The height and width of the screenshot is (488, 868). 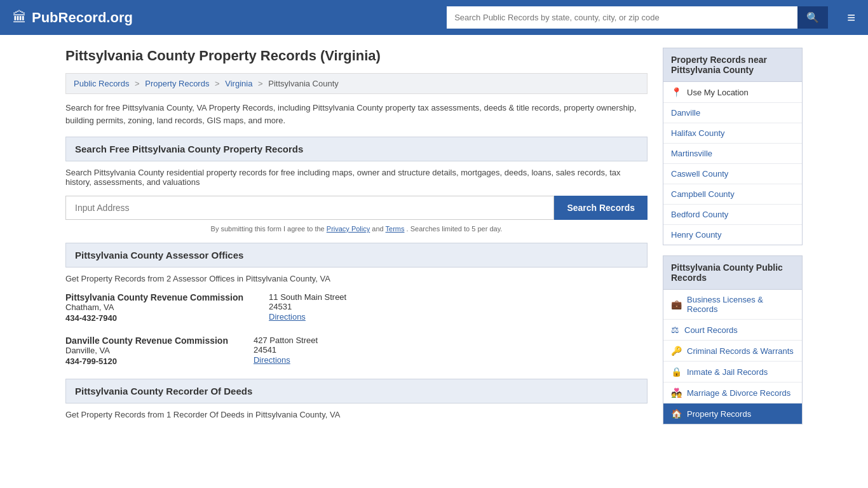 I want to click on inmate-icon: 🔒, so click(x=676, y=372).